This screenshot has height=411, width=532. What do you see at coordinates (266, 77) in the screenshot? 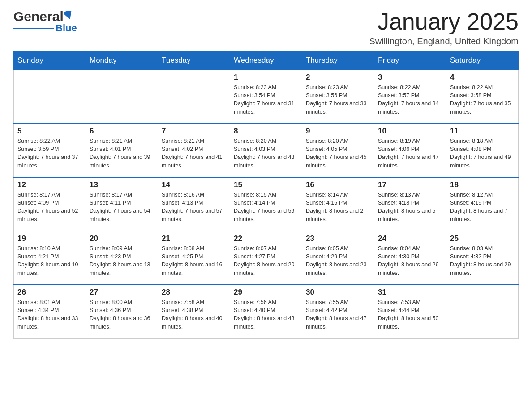
I see `day-number: 1` at bounding box center [266, 77].